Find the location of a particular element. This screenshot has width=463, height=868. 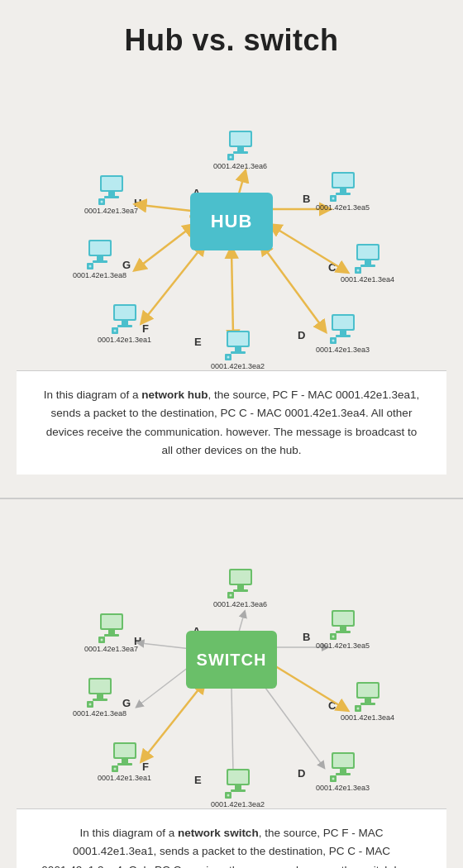

section-divider is located at coordinates (232, 498).